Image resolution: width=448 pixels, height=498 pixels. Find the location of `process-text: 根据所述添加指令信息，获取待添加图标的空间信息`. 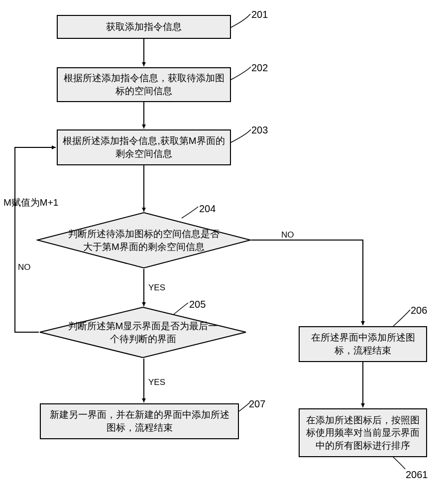

process-text: 根据所述添加指令信息，获取待添加图标的空间信息 is located at coordinates (144, 85).